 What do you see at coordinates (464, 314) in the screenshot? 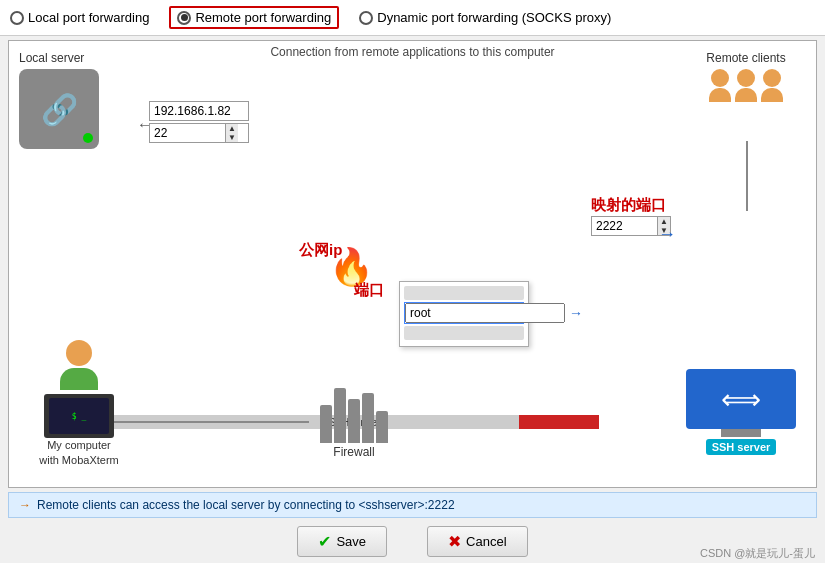
I see `firewall-popup: →` at bounding box center [464, 314].